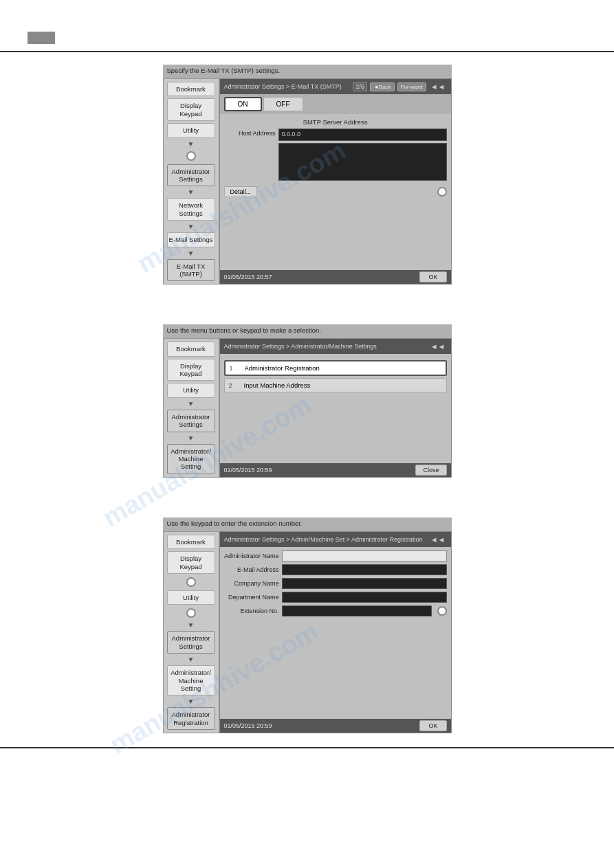 This screenshot has width=614, height=868. What do you see at coordinates (191, 459) in the screenshot?
I see `panel2-adminmachine-btn: Administrator/ Machine Setting` at bounding box center [191, 459].